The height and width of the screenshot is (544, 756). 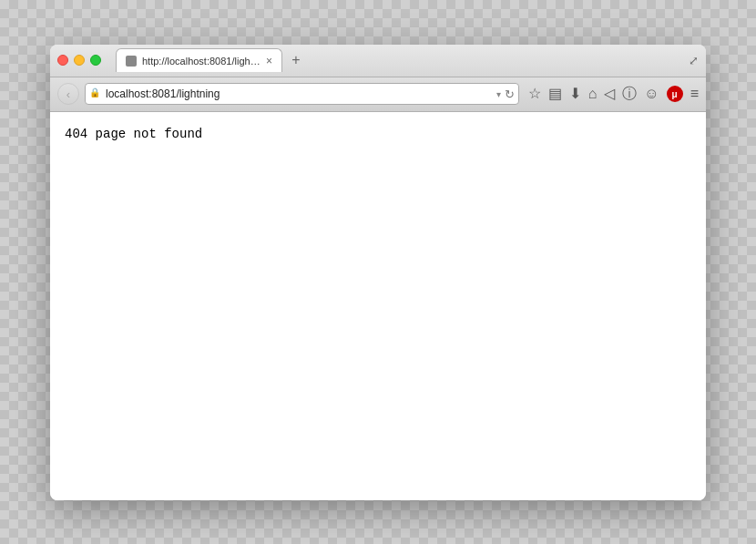 What do you see at coordinates (68, 94) in the screenshot?
I see `back-button: ‹` at bounding box center [68, 94].